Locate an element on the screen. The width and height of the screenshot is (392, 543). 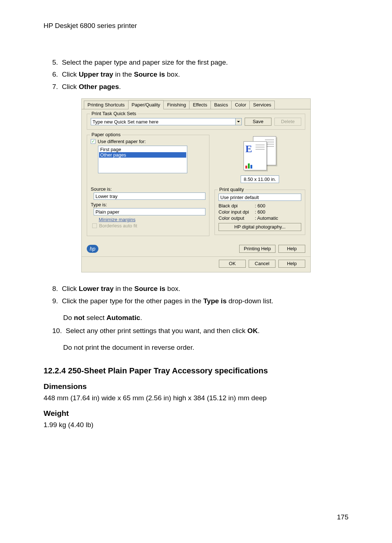
tab-strip: Printing Shortcuts Paper/Quality Finishi… is located at coordinates (196, 104).